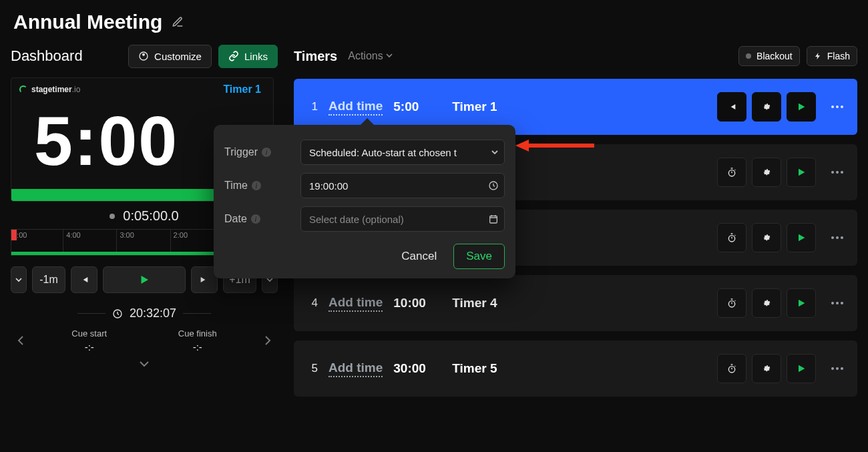 This screenshot has height=452, width=868. Describe the element at coordinates (105, 142) in the screenshot. I see `preview-big-time: 5:00` at that location.